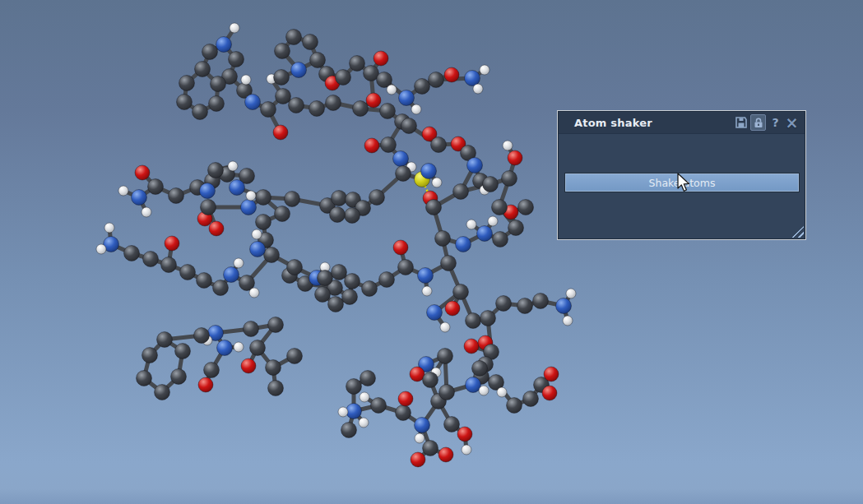 The height and width of the screenshot is (504, 863). What do you see at coordinates (682, 183) in the screenshot?
I see `shake-atoms-button: Shake atoms` at bounding box center [682, 183].